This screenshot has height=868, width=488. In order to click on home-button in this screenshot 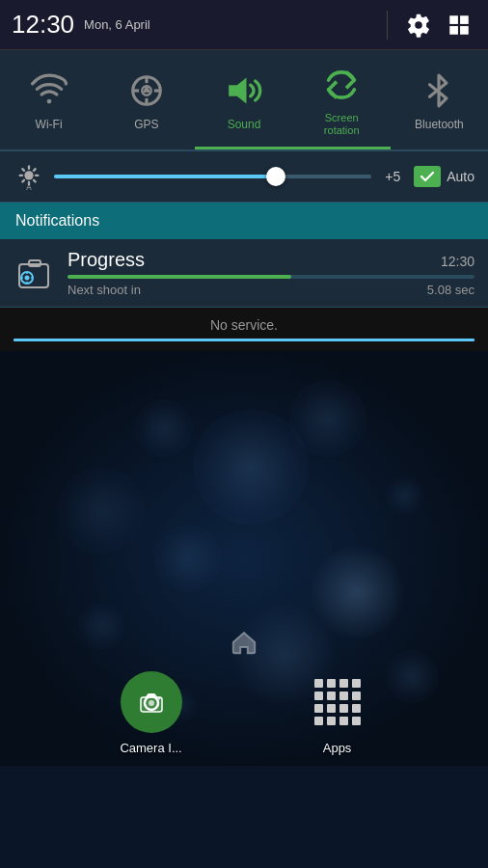, I will do `click(244, 642)`.